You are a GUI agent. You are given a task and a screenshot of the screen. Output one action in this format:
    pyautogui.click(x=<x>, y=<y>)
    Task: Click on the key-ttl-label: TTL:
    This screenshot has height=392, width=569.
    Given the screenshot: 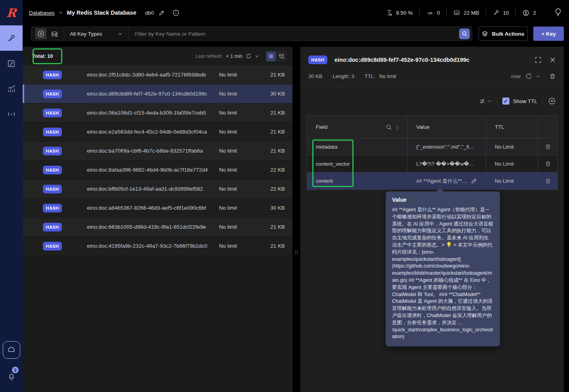 What is the action you would take?
    pyautogui.click(x=370, y=76)
    